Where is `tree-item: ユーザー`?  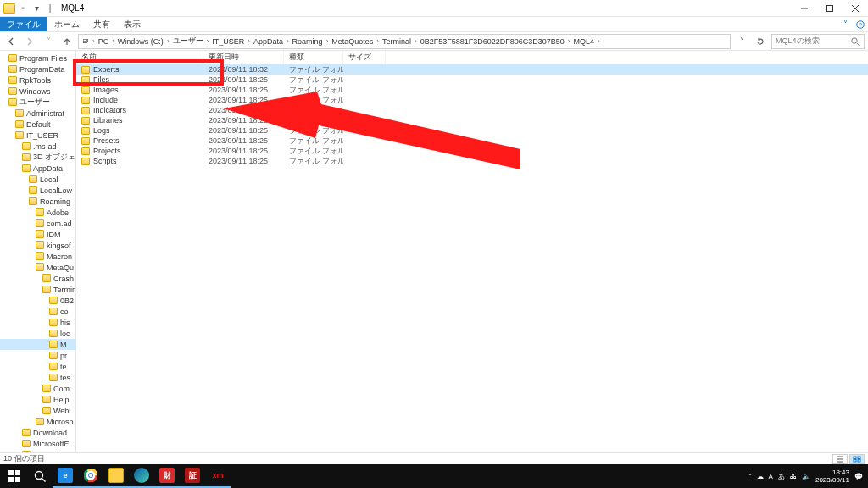 tree-item: ユーザー is located at coordinates (37, 102).